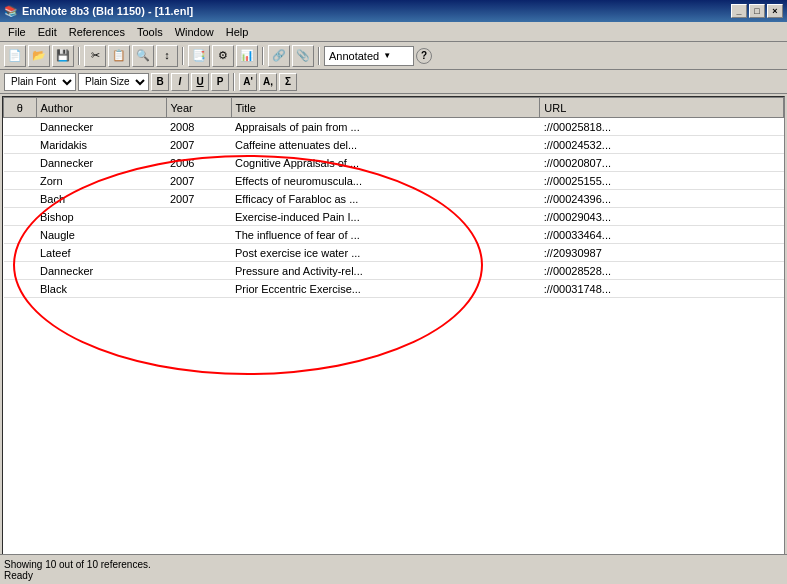 The width and height of the screenshot is (787, 584). Describe the element at coordinates (662, 199) in the screenshot. I see `cell-url: ://00024396...` at that location.